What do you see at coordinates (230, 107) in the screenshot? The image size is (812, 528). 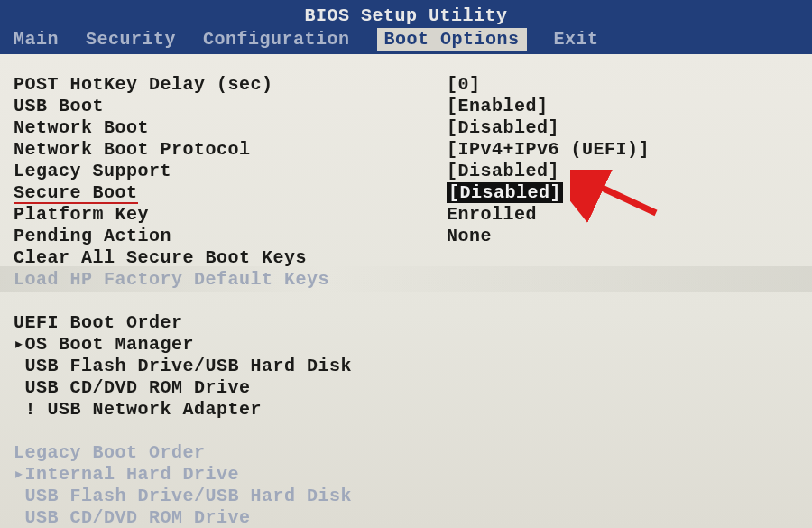 I see `setting-label: USB Boot` at bounding box center [230, 107].